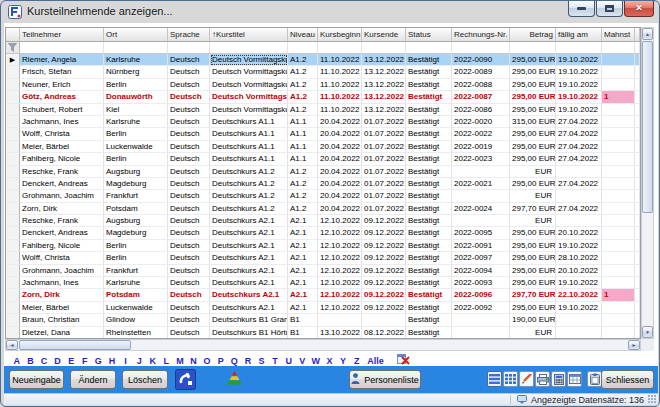 This screenshot has height=407, width=660. Describe the element at coordinates (618, 35) in the screenshot. I see `column-header-mahnstufe: Mahnst` at that location.